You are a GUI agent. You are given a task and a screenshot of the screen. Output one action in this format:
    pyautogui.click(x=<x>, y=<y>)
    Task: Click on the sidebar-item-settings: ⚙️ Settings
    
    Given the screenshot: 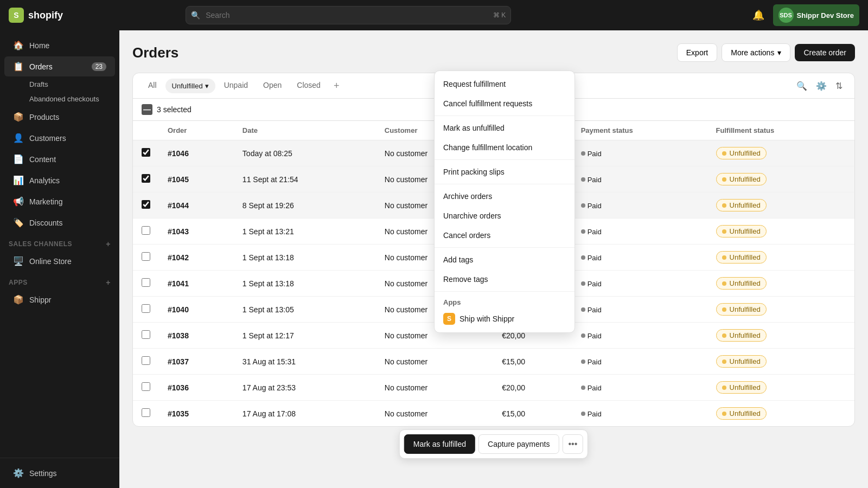 What is the action you would take?
    pyautogui.click(x=60, y=473)
    